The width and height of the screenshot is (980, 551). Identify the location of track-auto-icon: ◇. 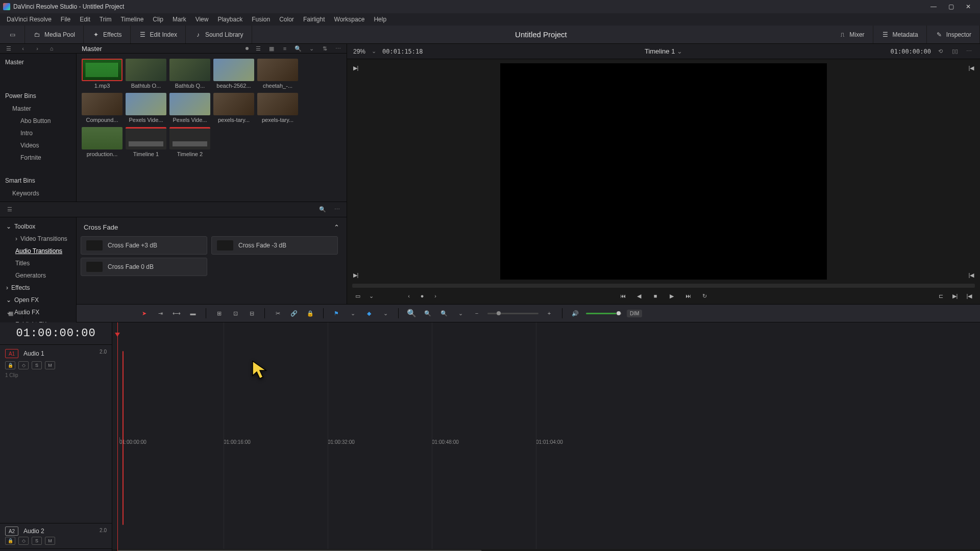
(23, 365).